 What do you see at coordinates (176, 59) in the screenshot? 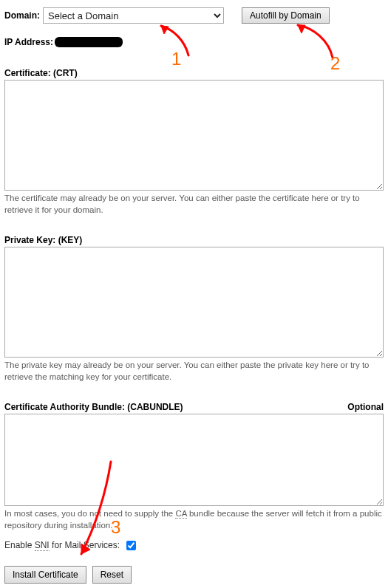
I see `annotation-number-1: 1` at bounding box center [176, 59].